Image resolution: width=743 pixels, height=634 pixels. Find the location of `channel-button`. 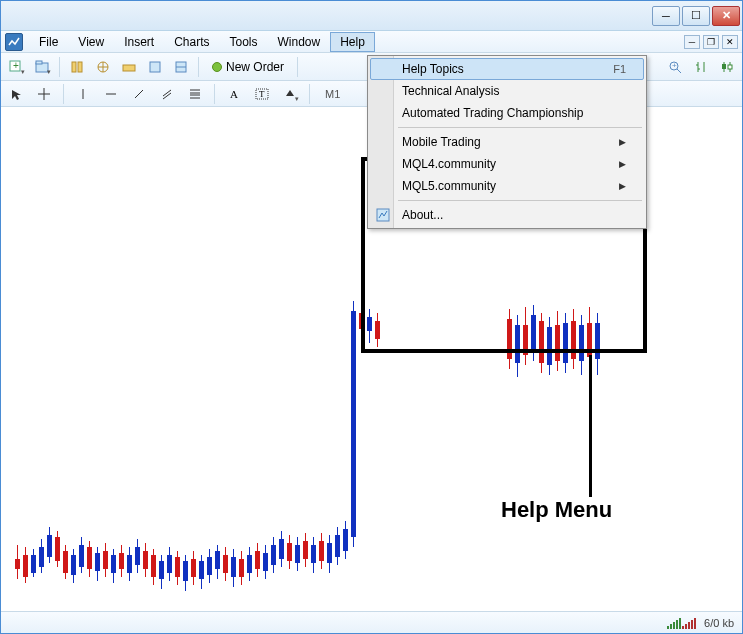

channel-button is located at coordinates (167, 94).